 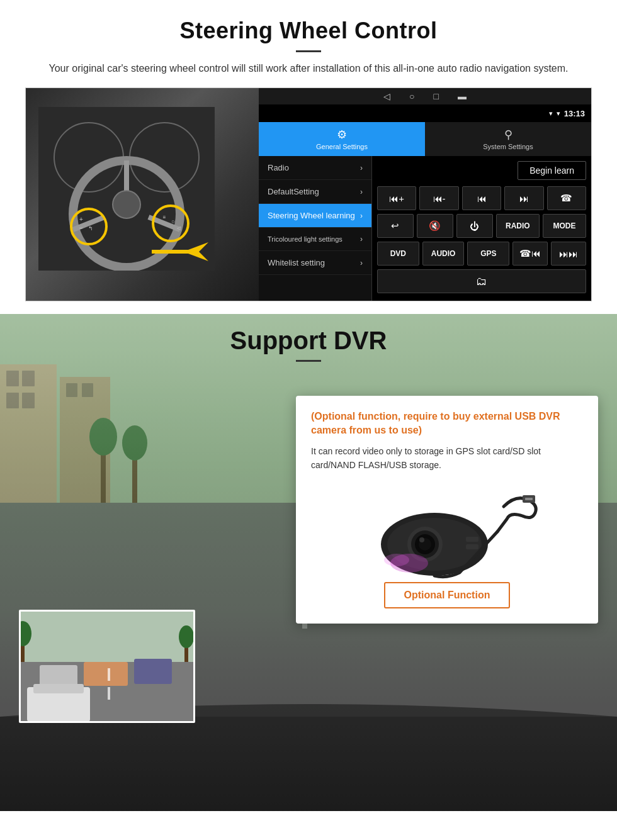 I want to click on hangup-btn: ↩, so click(x=395, y=226).